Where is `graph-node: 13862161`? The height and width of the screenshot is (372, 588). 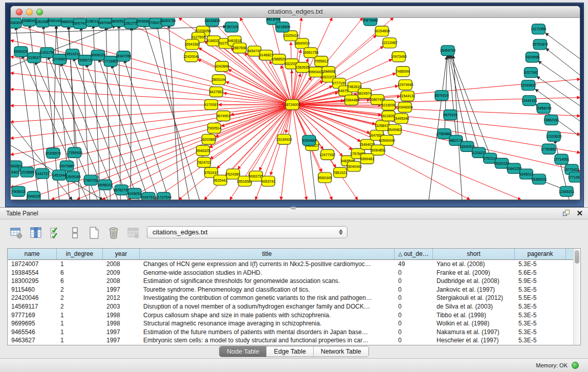
graph-node: 13862161 is located at coordinates (552, 120).